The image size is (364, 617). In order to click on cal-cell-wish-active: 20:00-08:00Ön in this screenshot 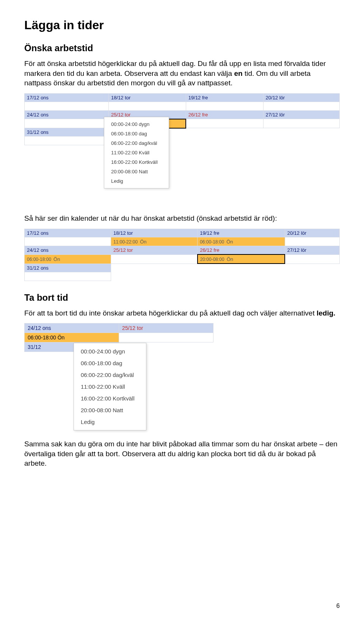, I will do `click(241, 259)`.